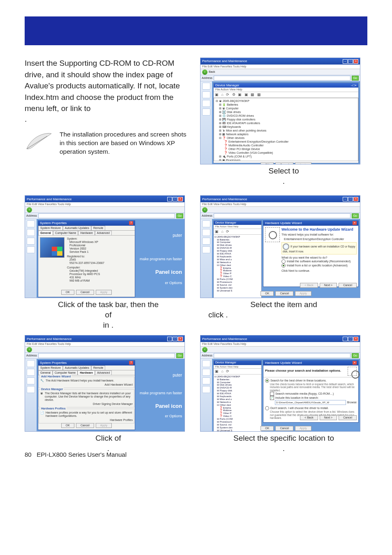 This screenshot has width=392, height=555. I want to click on device-manager-icon: 🖥, so click(42, 397).